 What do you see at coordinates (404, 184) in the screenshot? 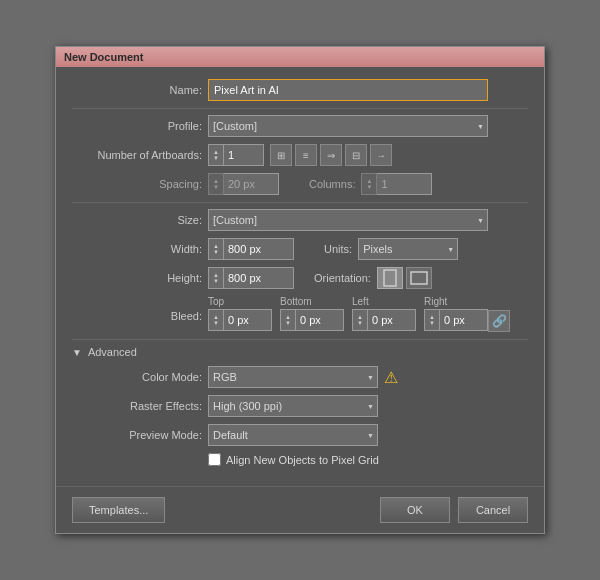
I see `columns-input` at bounding box center [404, 184].